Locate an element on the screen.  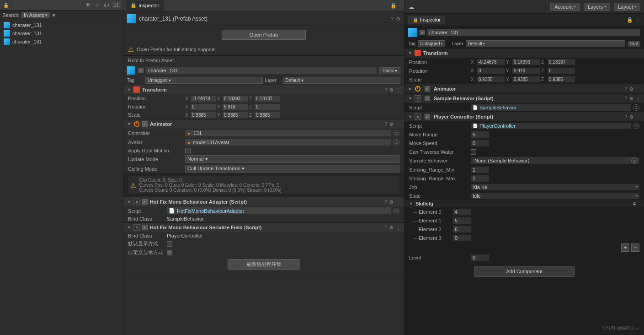
right-animator-checkbox is located at coordinates (427, 89).